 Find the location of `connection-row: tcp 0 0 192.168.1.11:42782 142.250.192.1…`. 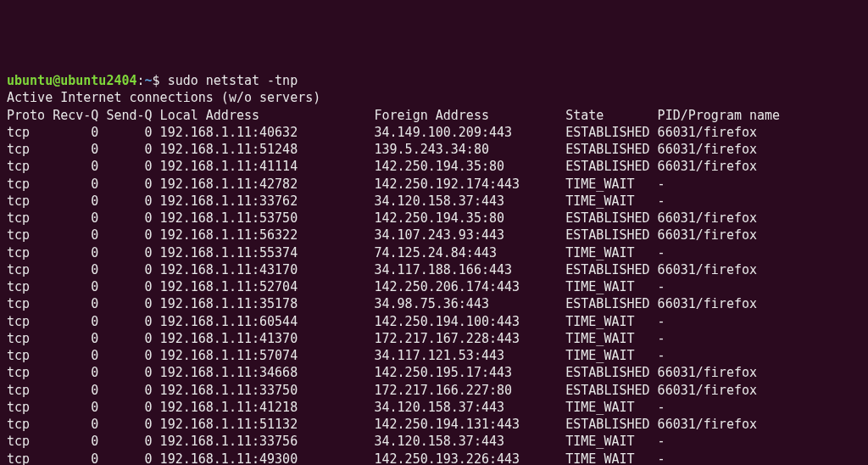

connection-row: tcp 0 0 192.168.1.11:42782 142.250.192.1… is located at coordinates (434, 184).